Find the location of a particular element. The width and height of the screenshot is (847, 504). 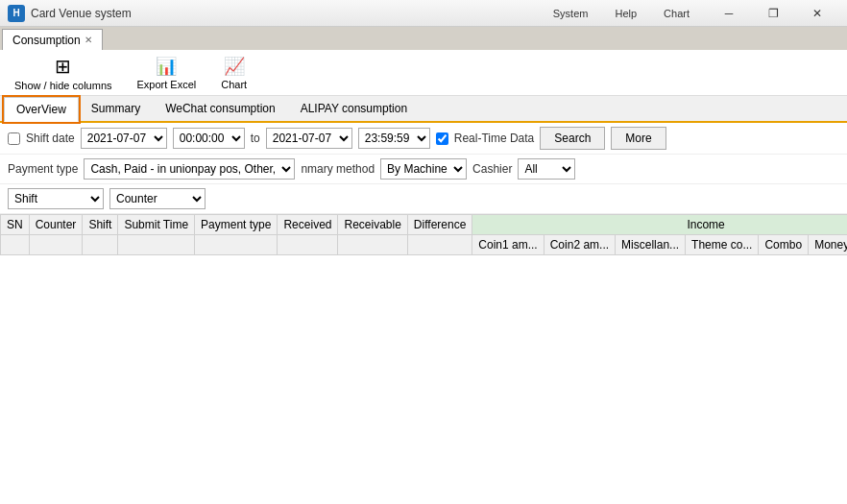

payment-type-select: Cash, Paid - in unionpay pos, Other, Mob… is located at coordinates (189, 169).